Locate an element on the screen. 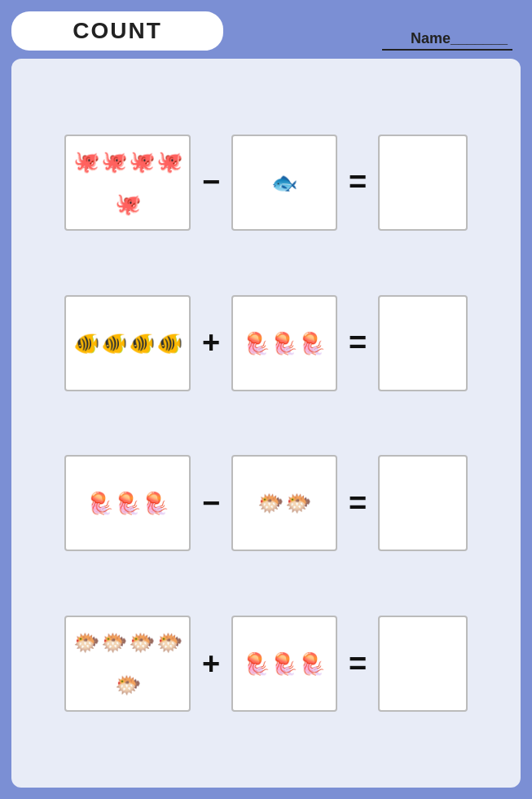 This screenshot has width=532, height=799. name-label: Name_______ is located at coordinates (447, 41).